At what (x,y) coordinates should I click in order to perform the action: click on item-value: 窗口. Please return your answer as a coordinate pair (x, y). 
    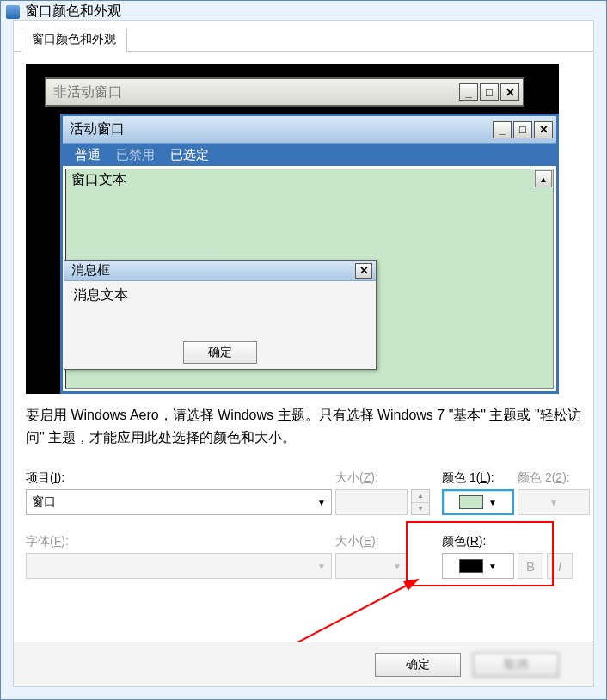
    Looking at the image, I should click on (44, 502).